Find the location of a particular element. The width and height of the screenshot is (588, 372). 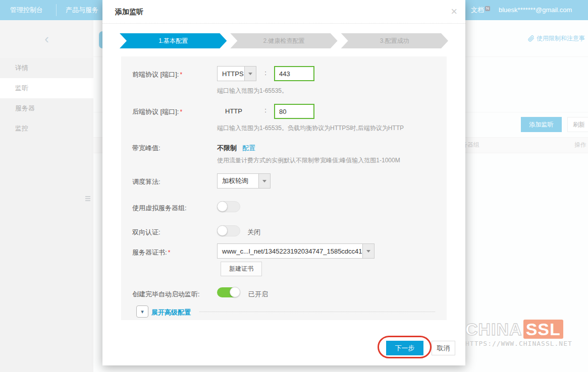

front-protocol-value: HTTPS is located at coordinates (231, 74).